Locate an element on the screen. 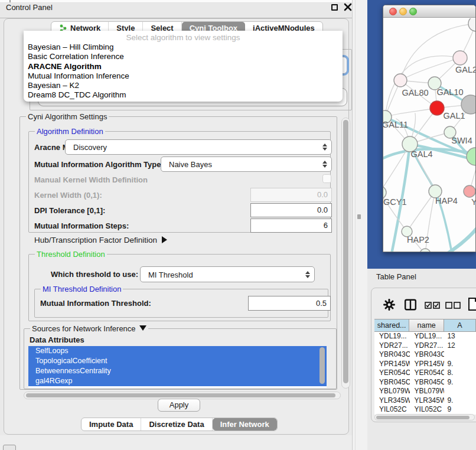 The height and width of the screenshot is (450, 476). manual-kernel-width-checkbox is located at coordinates (327, 178).